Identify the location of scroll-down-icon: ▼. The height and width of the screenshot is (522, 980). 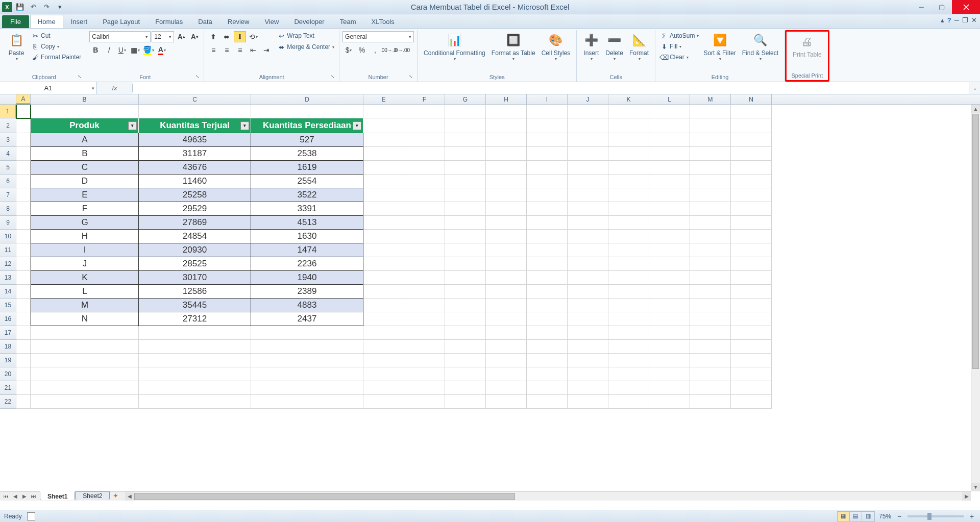
(976, 487).